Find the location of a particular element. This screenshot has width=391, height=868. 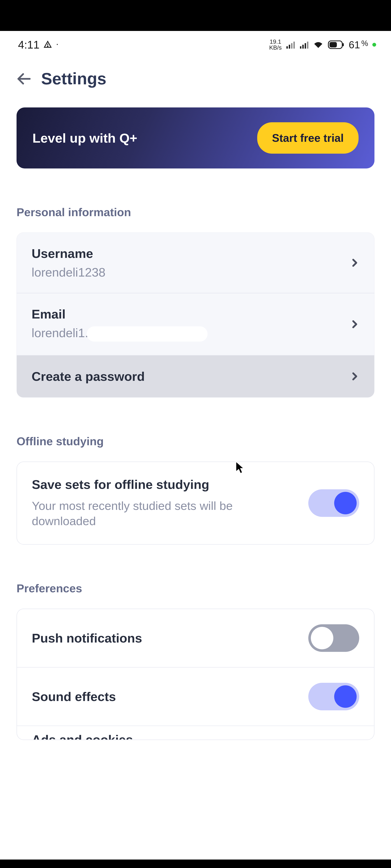

status-time: 4:11 is located at coordinates (29, 45).